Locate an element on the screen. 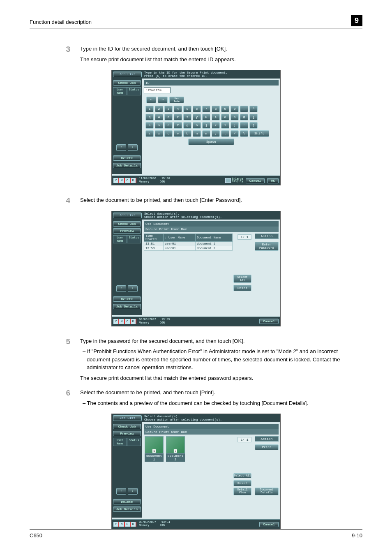  key: o is located at coordinates (225, 117).